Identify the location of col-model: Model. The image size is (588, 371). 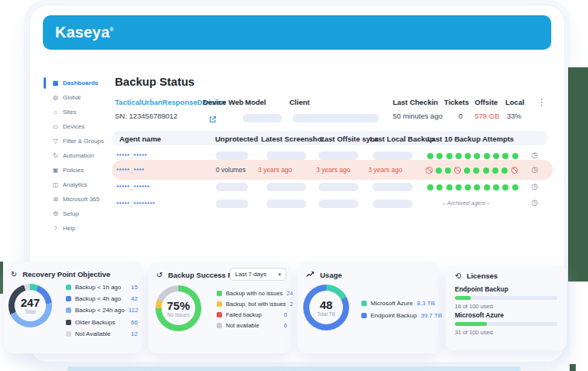
(256, 103).